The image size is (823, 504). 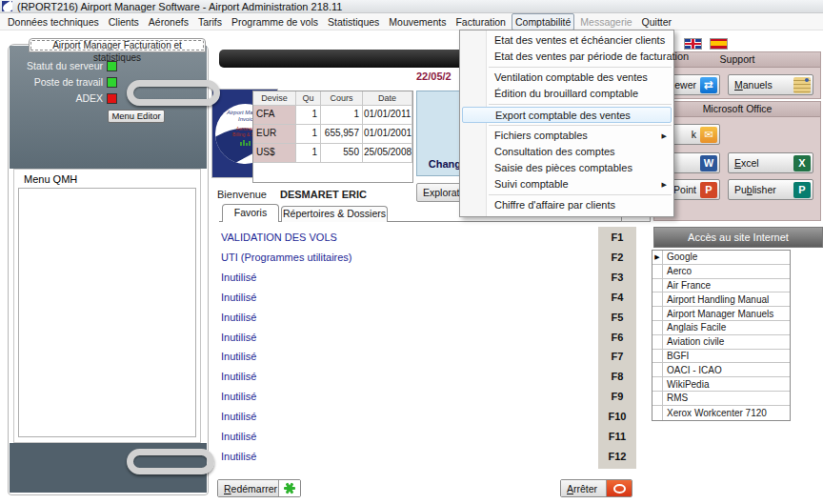 I want to click on favorite-item-4: Inutilisé, so click(x=238, y=297).